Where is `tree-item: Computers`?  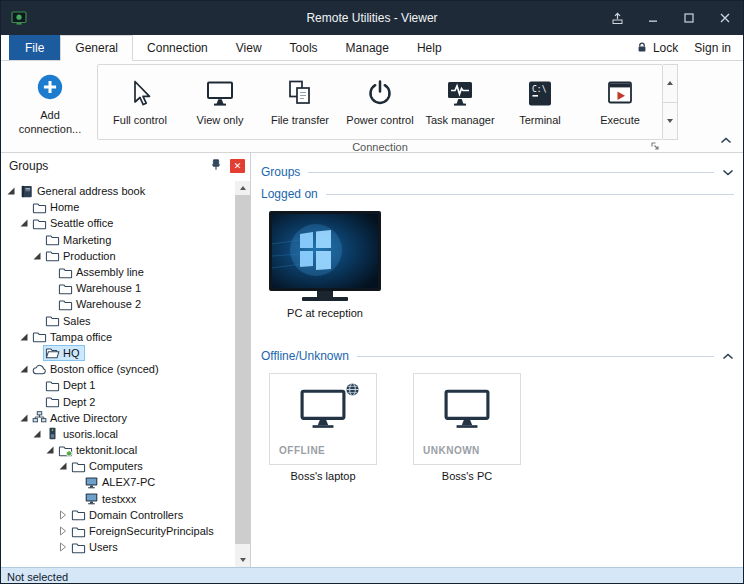
tree-item: Computers is located at coordinates (118, 466).